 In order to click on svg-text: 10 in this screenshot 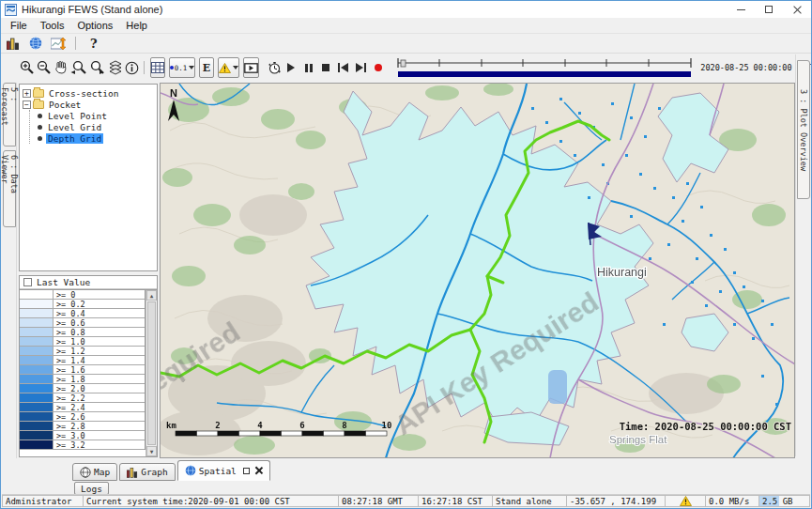, I will do `click(387, 425)`.